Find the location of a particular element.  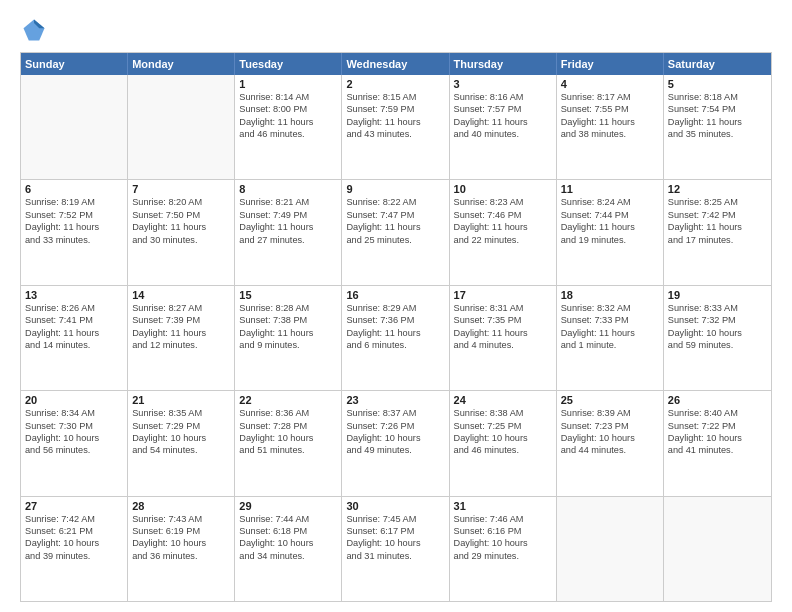

header-day-monday: Monday is located at coordinates (182, 64).